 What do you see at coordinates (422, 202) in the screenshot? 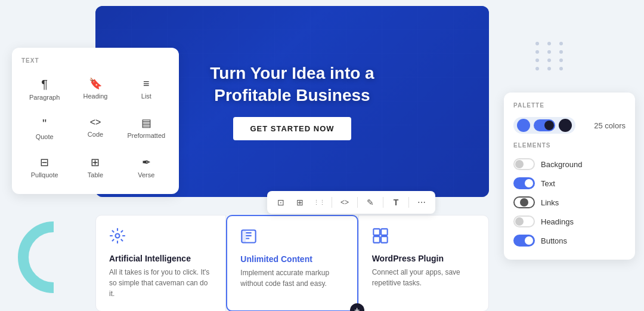
I see `toolbar-more-icon: ⋯` at bounding box center [422, 202].